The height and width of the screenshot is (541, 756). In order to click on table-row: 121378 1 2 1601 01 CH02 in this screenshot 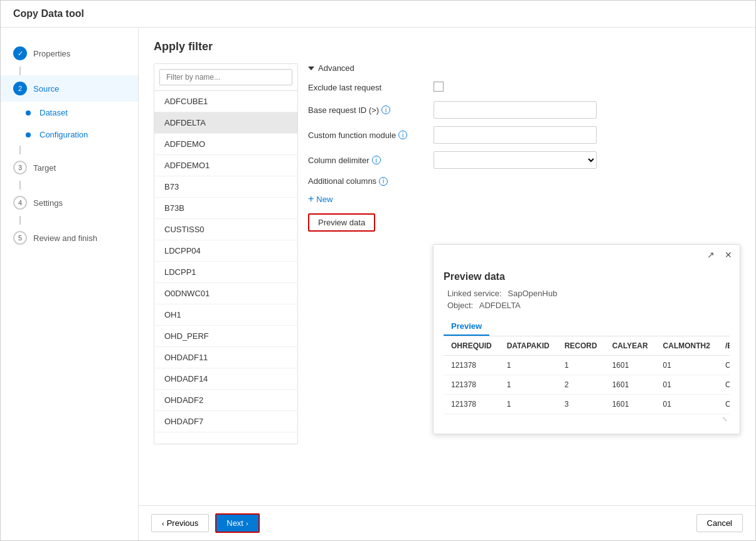, I will do `click(587, 385)`.